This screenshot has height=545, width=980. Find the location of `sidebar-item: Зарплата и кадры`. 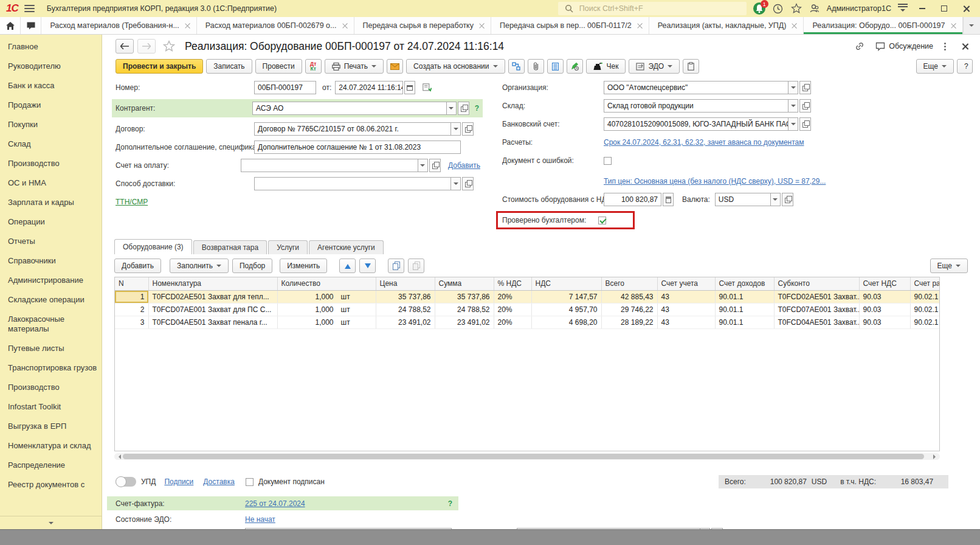

sidebar-item: Зарплата и кадры is located at coordinates (51, 203).